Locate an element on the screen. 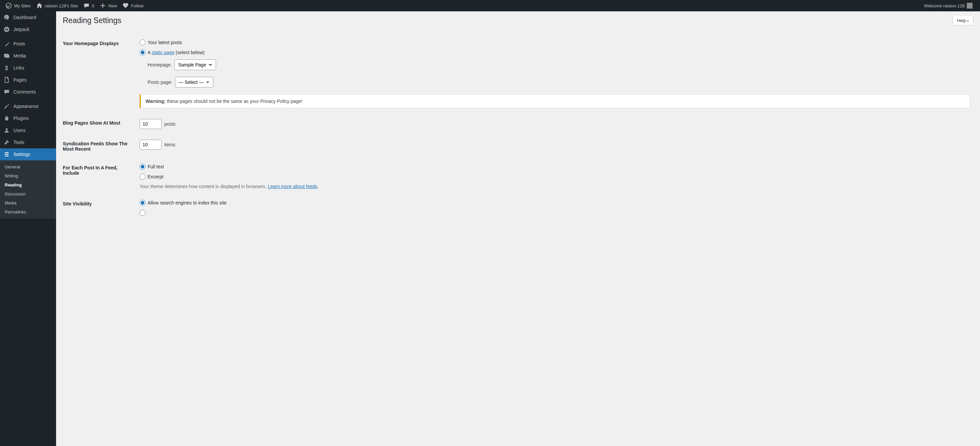  feeds-input is located at coordinates (151, 145).